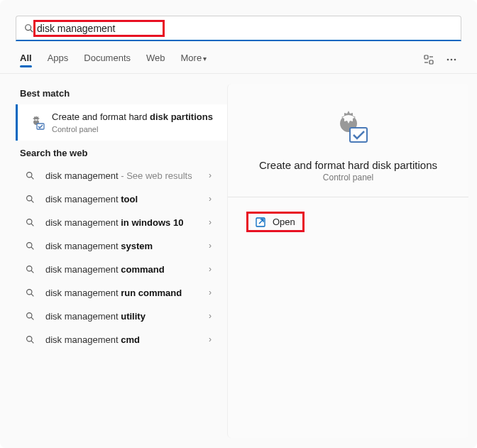  I want to click on detail-icon, so click(349, 126).